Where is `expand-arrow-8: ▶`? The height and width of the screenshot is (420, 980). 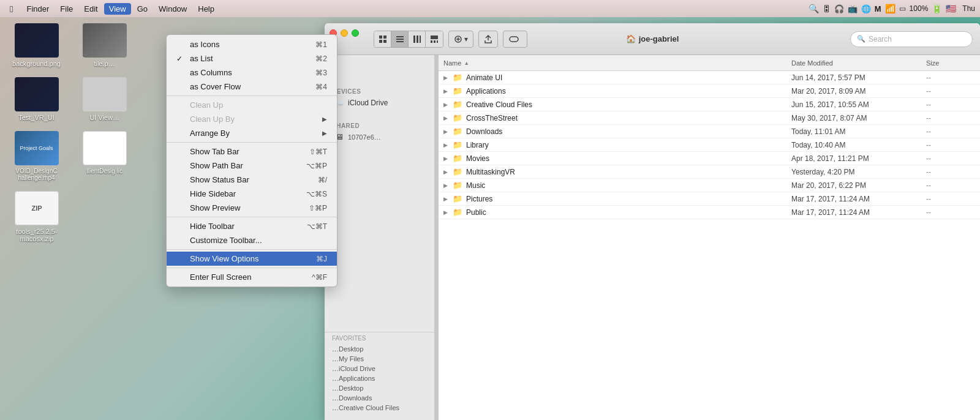
expand-arrow-8: ▶ is located at coordinates (446, 186).